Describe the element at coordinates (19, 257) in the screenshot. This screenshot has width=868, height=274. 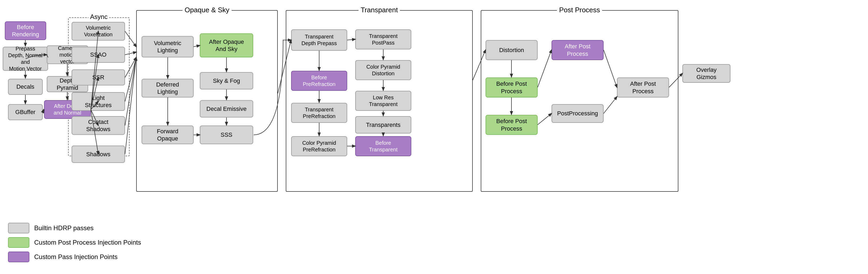
I see `legend-box-purple` at that location.